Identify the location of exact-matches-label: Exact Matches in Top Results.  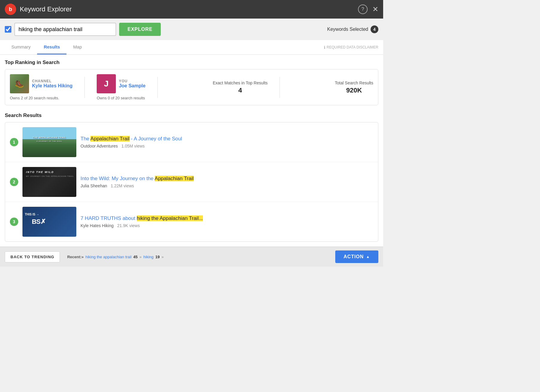
(240, 83).